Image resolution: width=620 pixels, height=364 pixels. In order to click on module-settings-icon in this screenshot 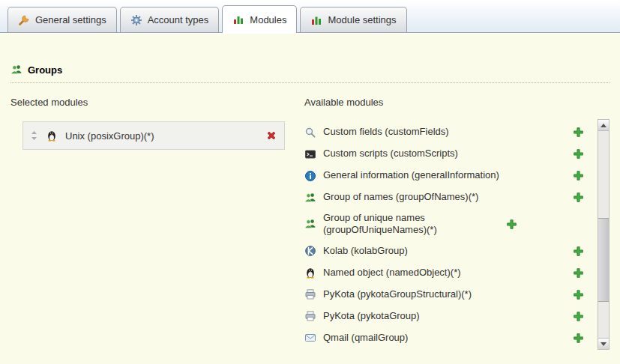, I will do `click(316, 20)`.